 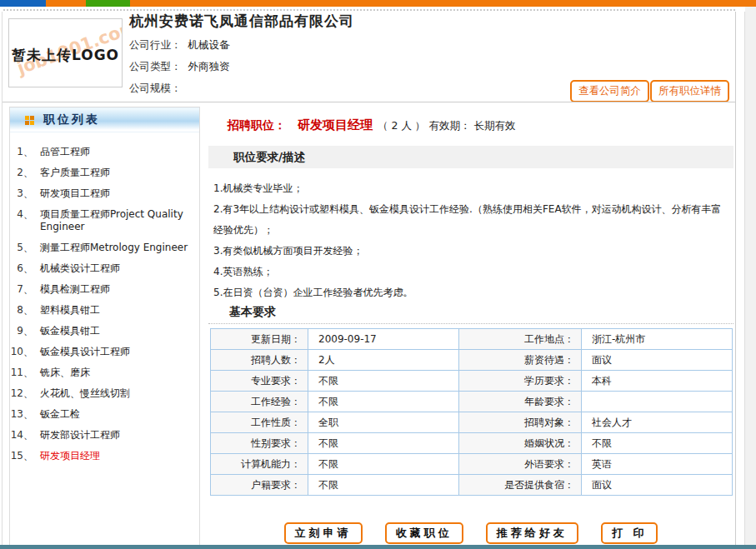 I want to click on logo-placeholder-text: 暂未上传LOGO, so click(x=65, y=55).